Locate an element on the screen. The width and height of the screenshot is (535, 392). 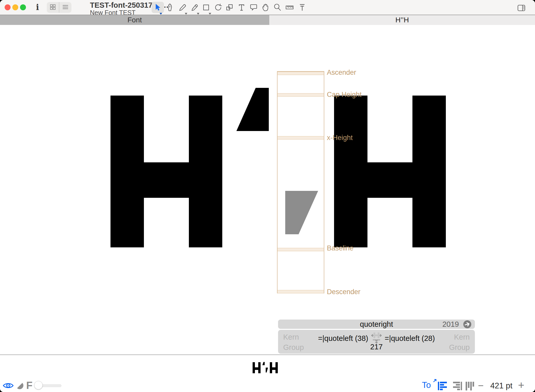
glyph-metrics-column is located at coordinates (301, 182).